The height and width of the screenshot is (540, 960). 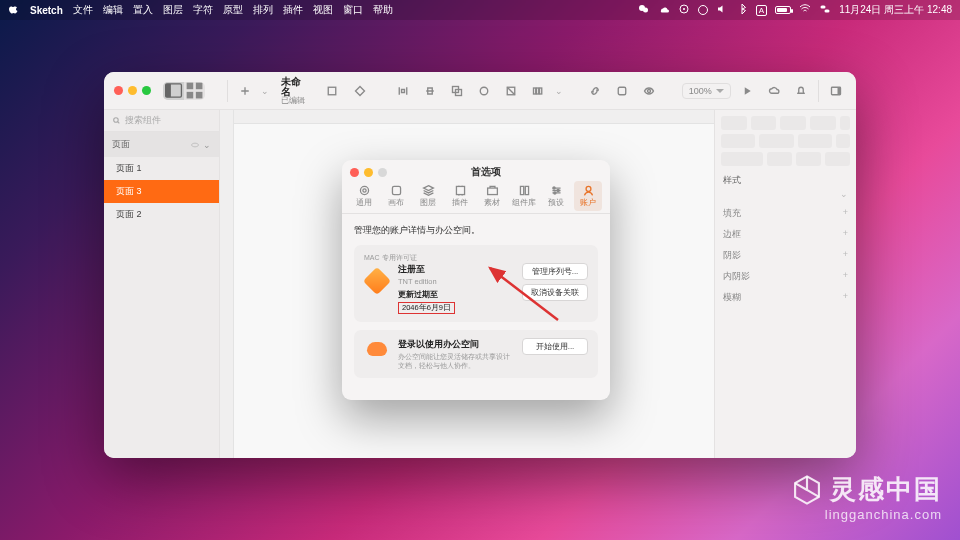 I want to click on insp-border: 边框+, so click(x=786, y=234).